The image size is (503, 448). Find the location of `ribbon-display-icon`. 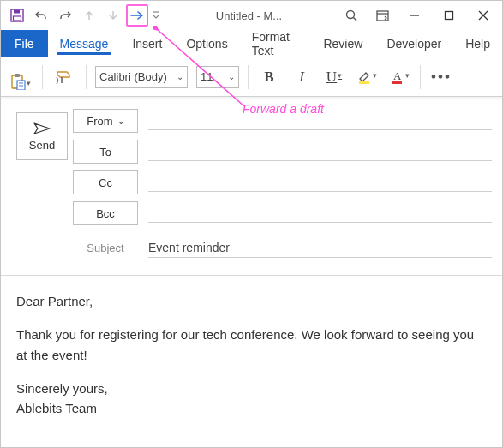

ribbon-display-icon is located at coordinates (382, 15).